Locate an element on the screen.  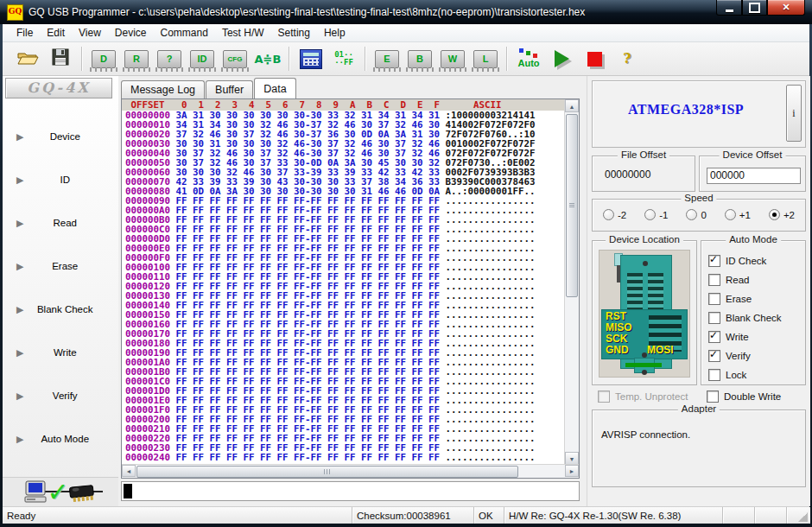
double-write-checkbox: Double Write is located at coordinates (744, 397).